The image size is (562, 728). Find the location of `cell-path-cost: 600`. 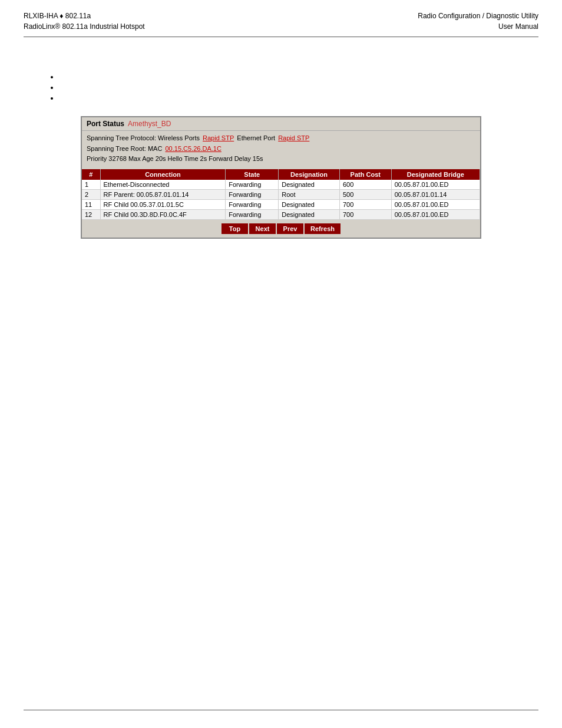

cell-path-cost: 600 is located at coordinates (365, 185).